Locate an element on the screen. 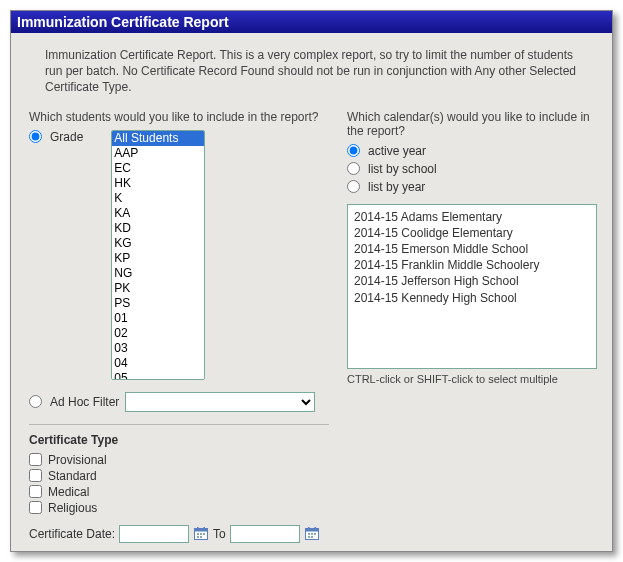 Image resolution: width=623 pixels, height=562 pixels. students-question: Which students would you like to include… is located at coordinates (179, 117).